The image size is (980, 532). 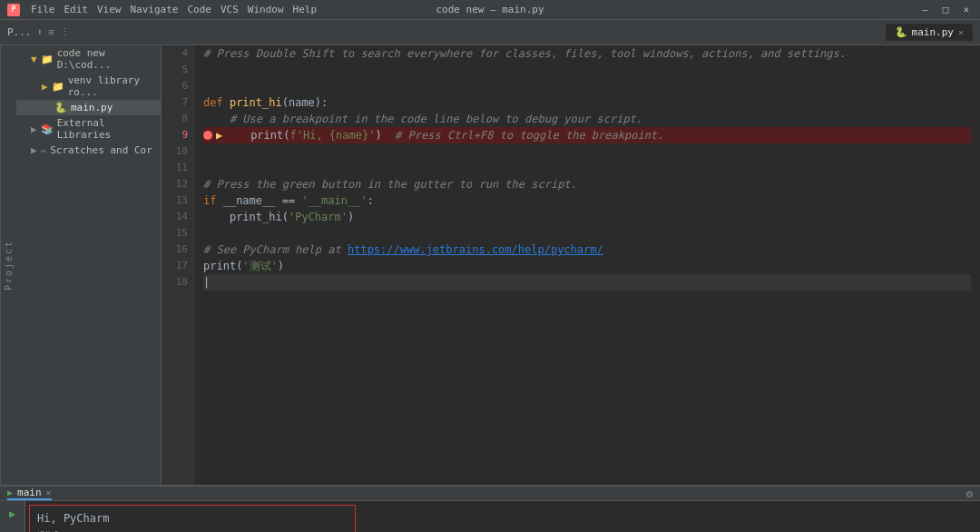 What do you see at coordinates (89, 59) in the screenshot?
I see `sidebar-item-code-new: ▼ 📁 code new D:\cod...` at bounding box center [89, 59].